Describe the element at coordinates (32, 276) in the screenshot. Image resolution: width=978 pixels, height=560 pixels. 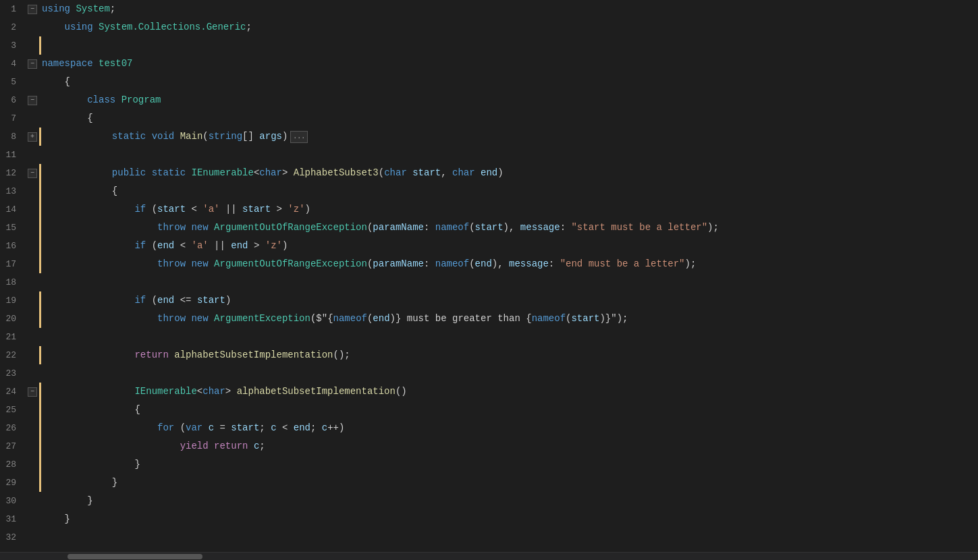
I see `gutter: −−−+−−` at that location.